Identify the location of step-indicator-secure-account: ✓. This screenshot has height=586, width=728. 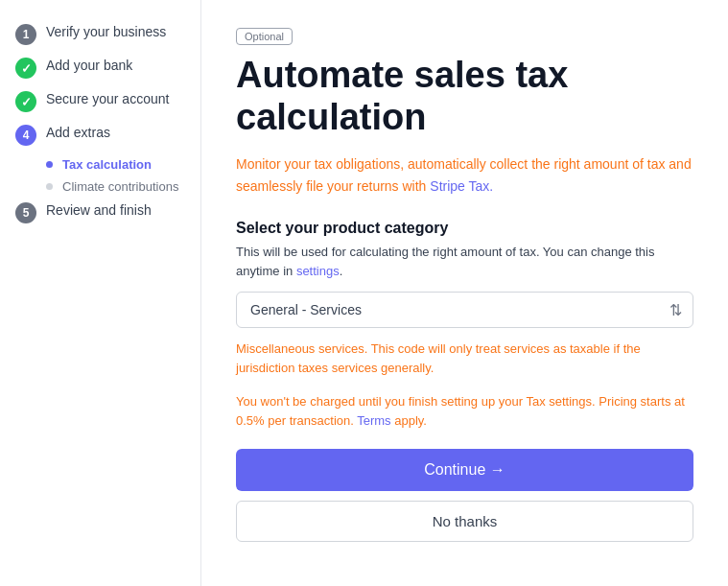
(26, 102).